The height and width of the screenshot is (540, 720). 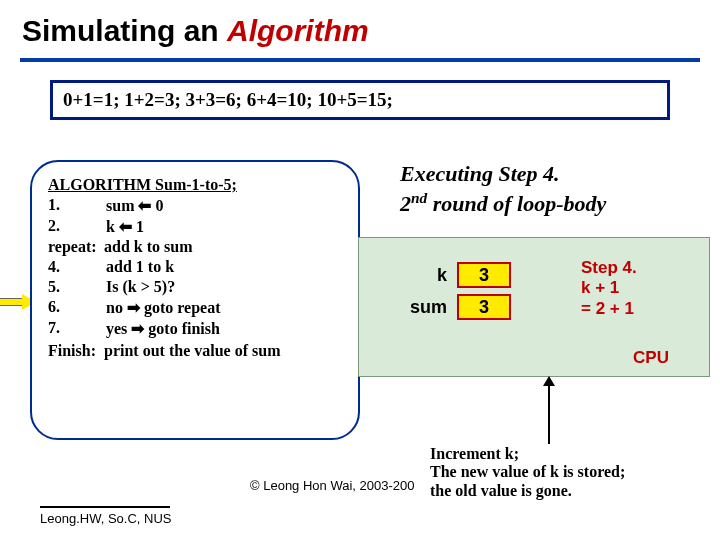 What do you see at coordinates (534, 307) in the screenshot?
I see `cpu-box: k 3 sum 3 Step 4. k + 1 = 2 + 1 CPU` at bounding box center [534, 307].